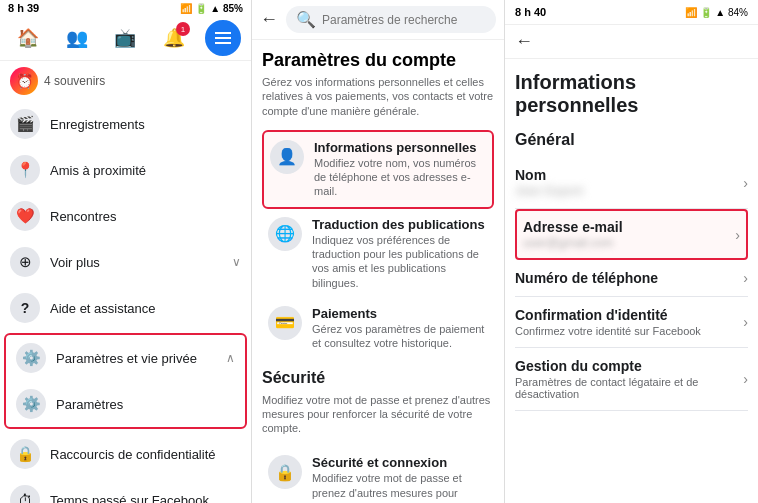  Describe the element at coordinates (126, 404) in the screenshot. I see `sidebar-item-settings: ⚙️ Paramètres` at that location.